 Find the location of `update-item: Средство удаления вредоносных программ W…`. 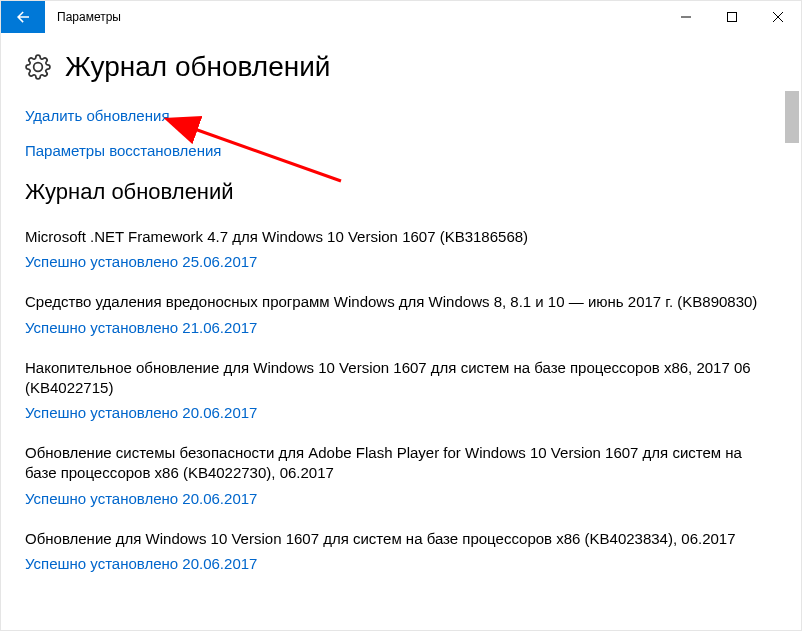

update-item: Средство удаления вредоносных программ W… is located at coordinates (401, 314).